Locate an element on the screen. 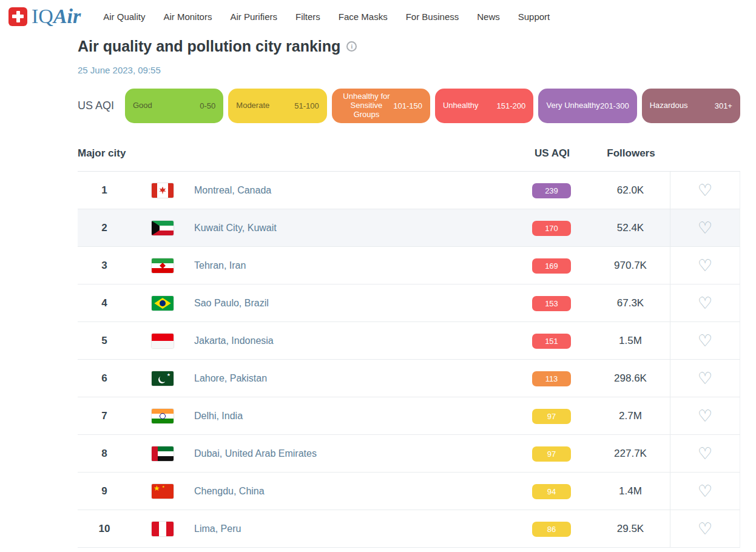  followers-count: 1.4M is located at coordinates (630, 491).